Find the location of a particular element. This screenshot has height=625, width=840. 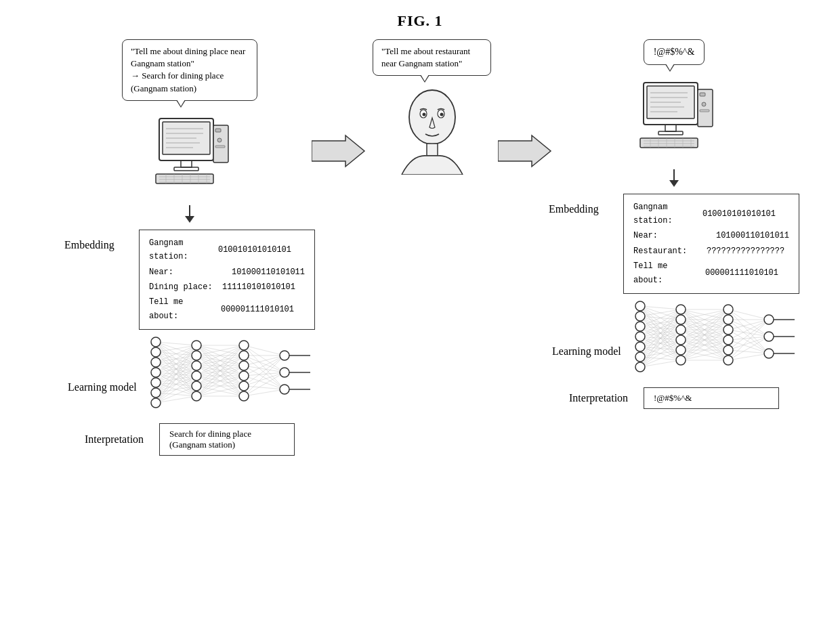

fig-title: FIG. 1 is located at coordinates (420, 21).